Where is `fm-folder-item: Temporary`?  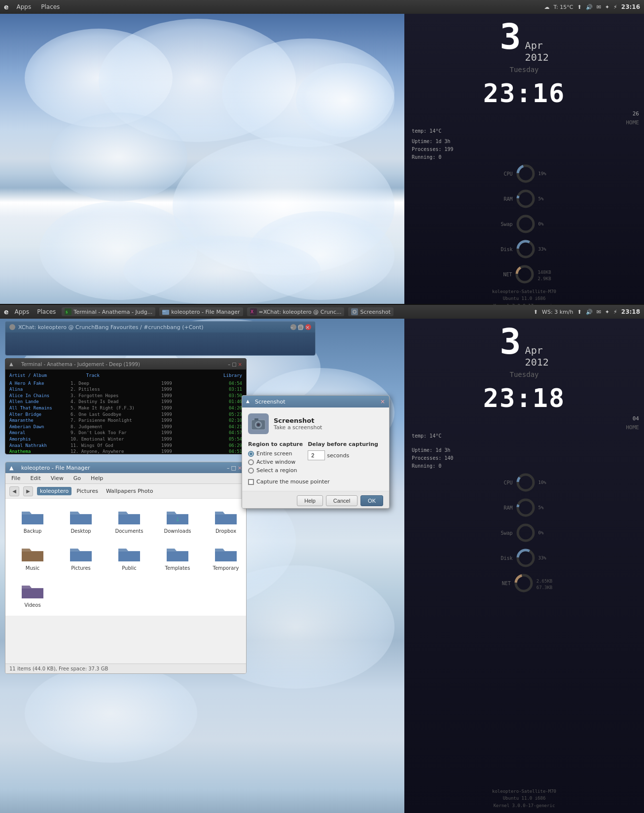 fm-folder-item: Temporary is located at coordinates (225, 557).